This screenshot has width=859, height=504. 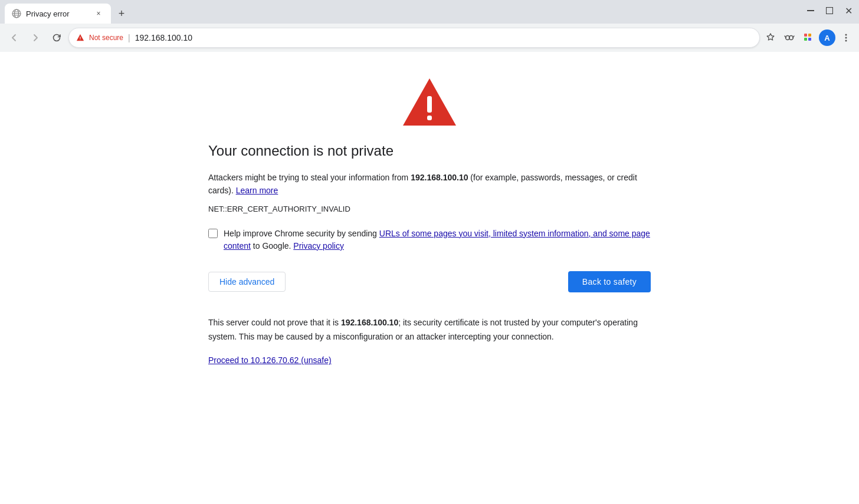 What do you see at coordinates (275, 322) in the screenshot?
I see `server-desc-part1: This server could not prove that it is` at bounding box center [275, 322].